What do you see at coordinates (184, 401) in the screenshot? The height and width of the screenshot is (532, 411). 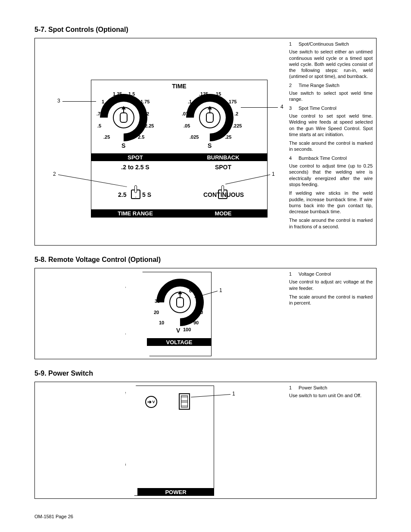 I see `power-rocker-switch` at bounding box center [184, 401].